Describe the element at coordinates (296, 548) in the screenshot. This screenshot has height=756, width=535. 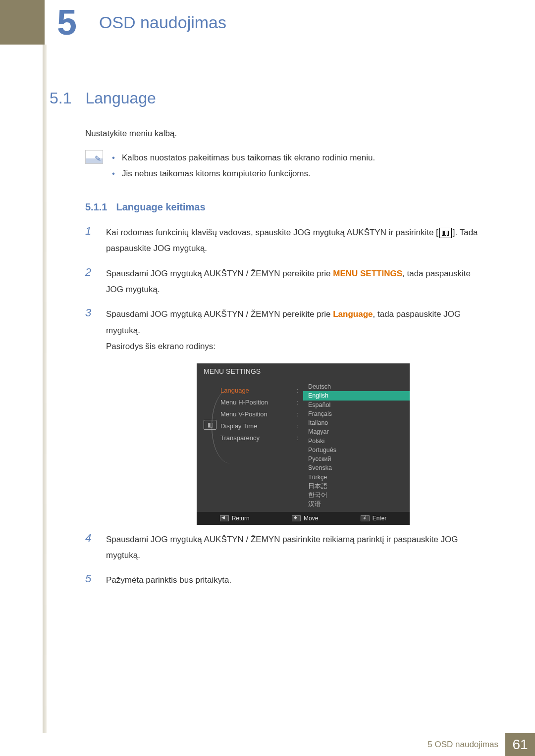
I see `step-text: Spausdami JOG mygtuką AUKŠTYN / ŽEMYN pa…` at that location.